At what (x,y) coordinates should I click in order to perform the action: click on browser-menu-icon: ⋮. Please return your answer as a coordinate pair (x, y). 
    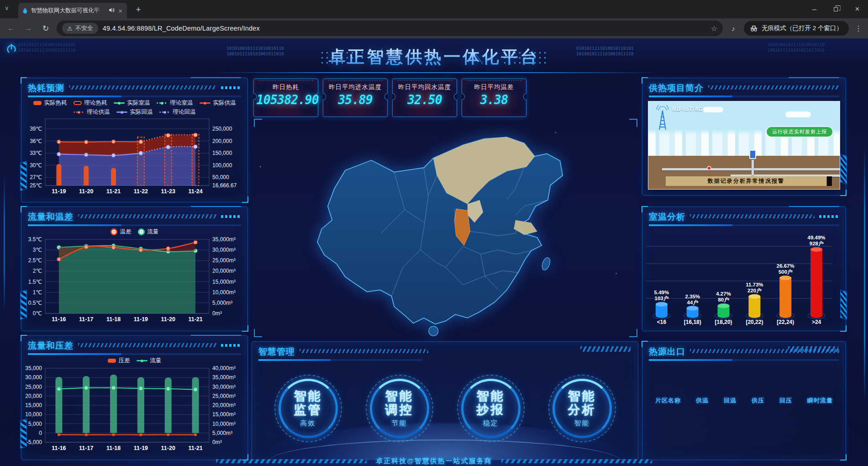
    Looking at the image, I should click on (858, 28).